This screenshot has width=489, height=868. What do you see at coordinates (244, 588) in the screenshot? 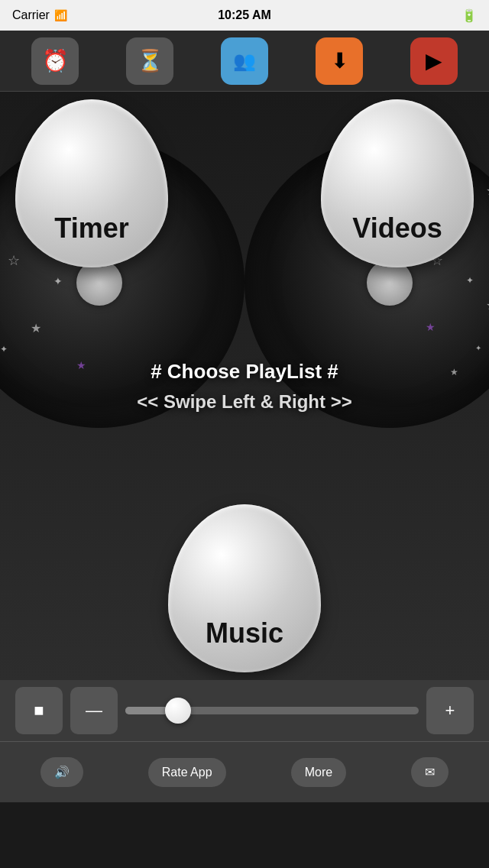
I see `music-drop-button: Music` at bounding box center [244, 588].